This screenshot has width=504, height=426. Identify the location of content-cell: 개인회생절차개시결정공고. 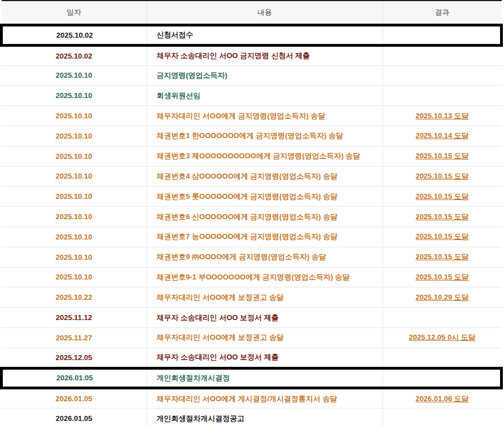
(265, 417).